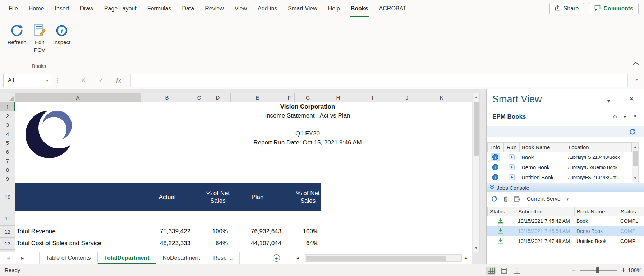 The width and height of the screenshot is (644, 276). What do you see at coordinates (8, 231) in the screenshot?
I see `row-header-12: 12` at bounding box center [8, 231].